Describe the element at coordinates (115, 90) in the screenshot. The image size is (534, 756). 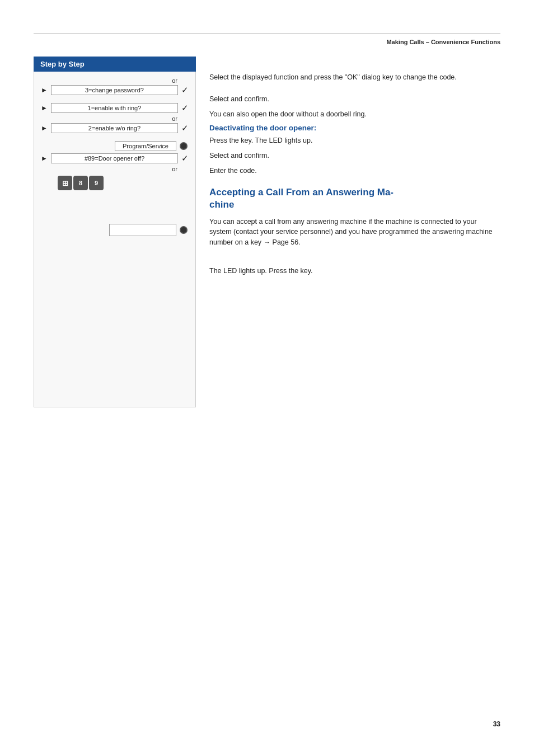
I see `step-row-1: ► 3=change password? ✓` at that location.